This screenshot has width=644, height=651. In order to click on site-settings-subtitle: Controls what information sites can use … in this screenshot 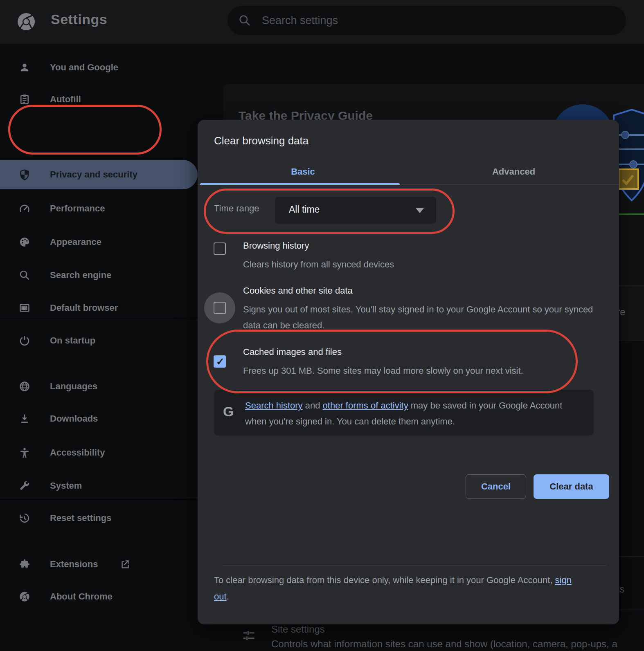, I will do `click(457, 644)`.